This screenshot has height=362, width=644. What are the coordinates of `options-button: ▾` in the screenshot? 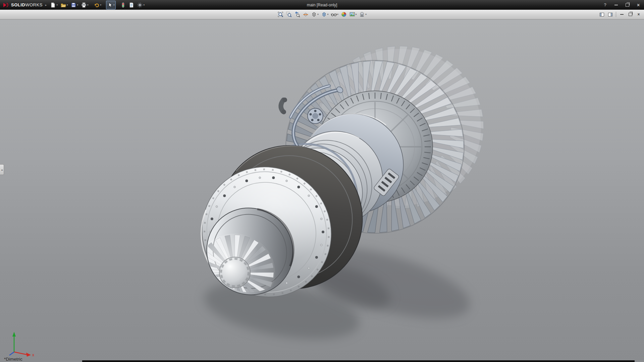 It's located at (141, 5).